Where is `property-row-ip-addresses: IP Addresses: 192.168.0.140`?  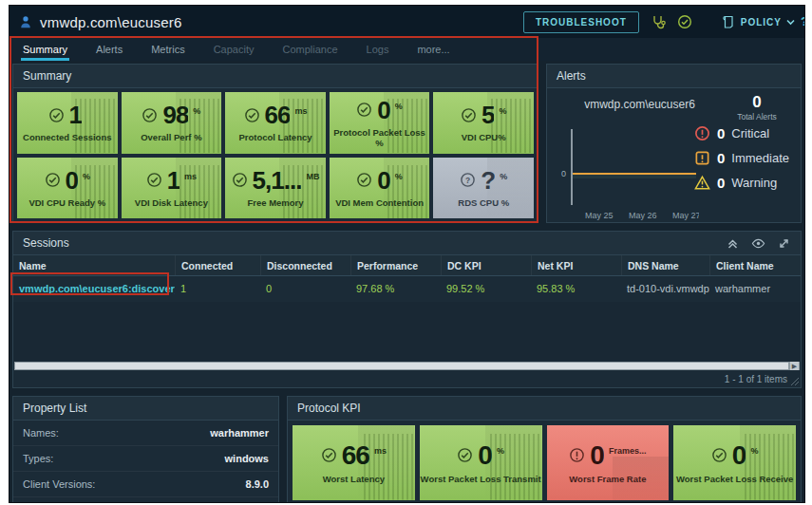
property-row-ip-addresses: IP Addresses: 192.168.0.140 is located at coordinates (146, 500).